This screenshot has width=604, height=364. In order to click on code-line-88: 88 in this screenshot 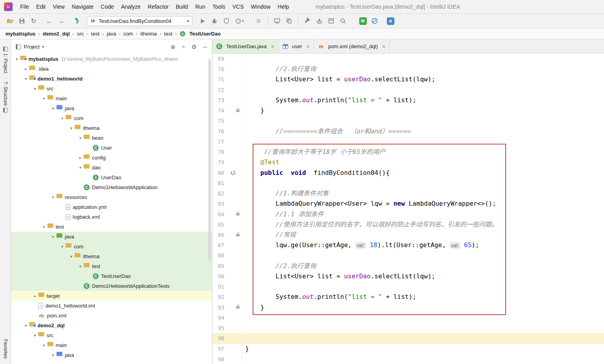, I will do `click(408, 255)`.